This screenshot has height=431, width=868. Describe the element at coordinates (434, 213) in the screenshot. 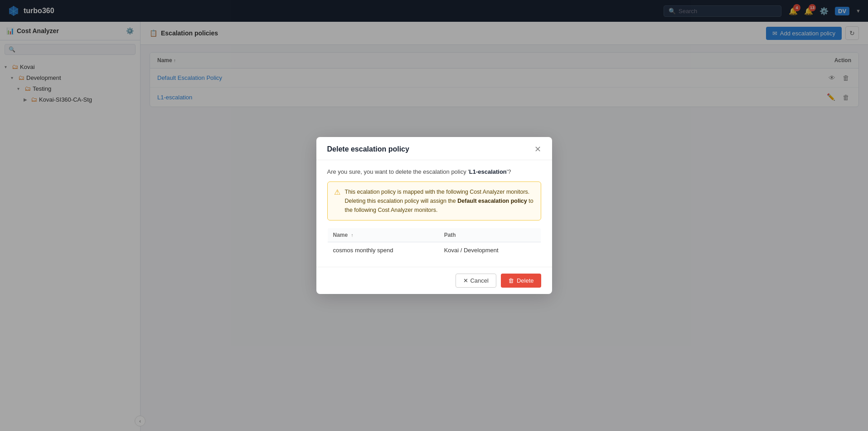

I see `modal-body: Are you sure, you want to delete the esc…` at that location.